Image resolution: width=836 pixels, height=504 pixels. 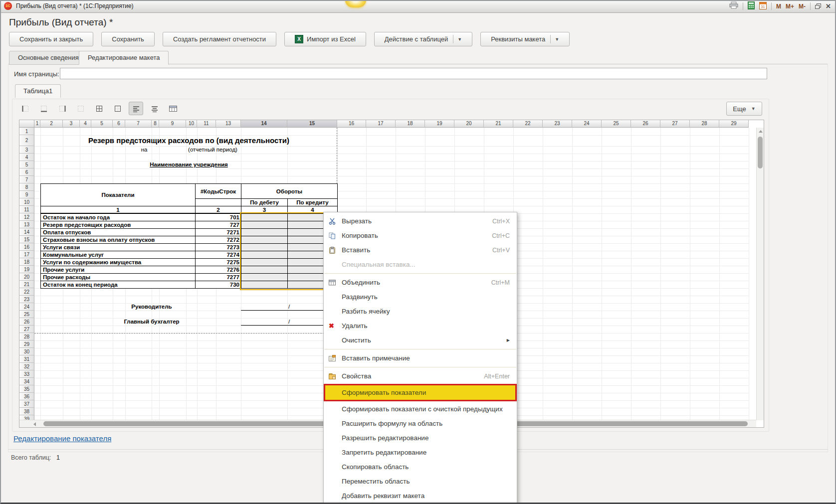 I want to click on more-button: Еще▼, so click(x=744, y=109).